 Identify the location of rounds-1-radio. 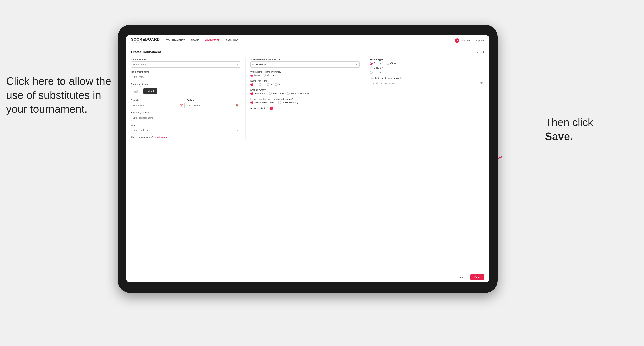
(252, 84).